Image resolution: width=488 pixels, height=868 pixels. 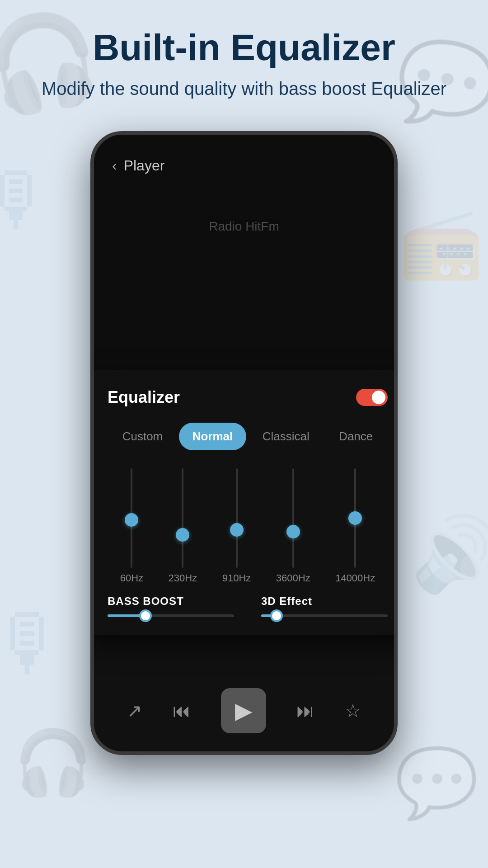 What do you see at coordinates (324, 616) in the screenshot?
I see `effect-3d-track` at bounding box center [324, 616].